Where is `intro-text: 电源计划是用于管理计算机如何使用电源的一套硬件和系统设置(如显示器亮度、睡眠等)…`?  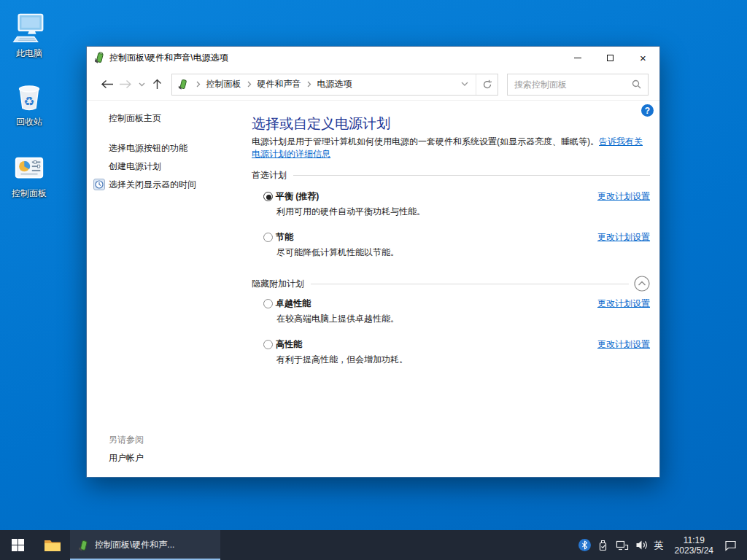 intro-text: 电源计划是用于管理计算机如何使用电源的一套硬件和系统设置(如显示器亮度、睡眠等)… is located at coordinates (451, 148).